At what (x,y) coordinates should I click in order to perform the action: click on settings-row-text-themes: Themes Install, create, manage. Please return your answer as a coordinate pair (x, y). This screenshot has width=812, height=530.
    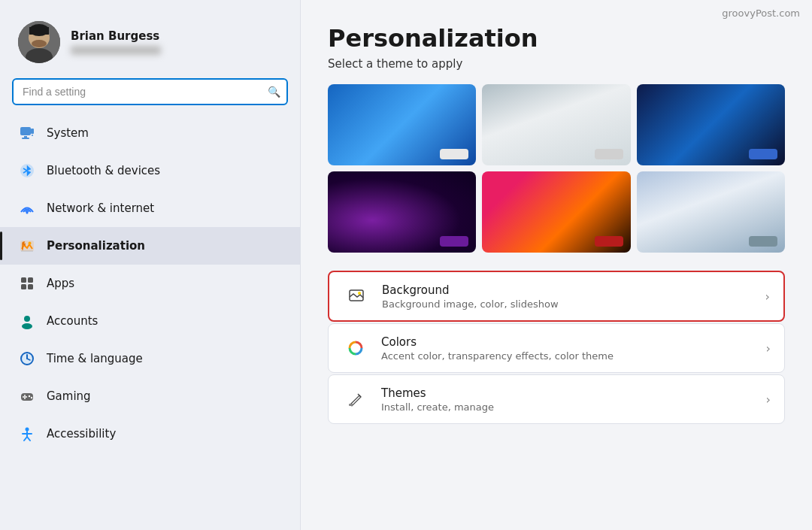
    Looking at the image, I should click on (568, 400).